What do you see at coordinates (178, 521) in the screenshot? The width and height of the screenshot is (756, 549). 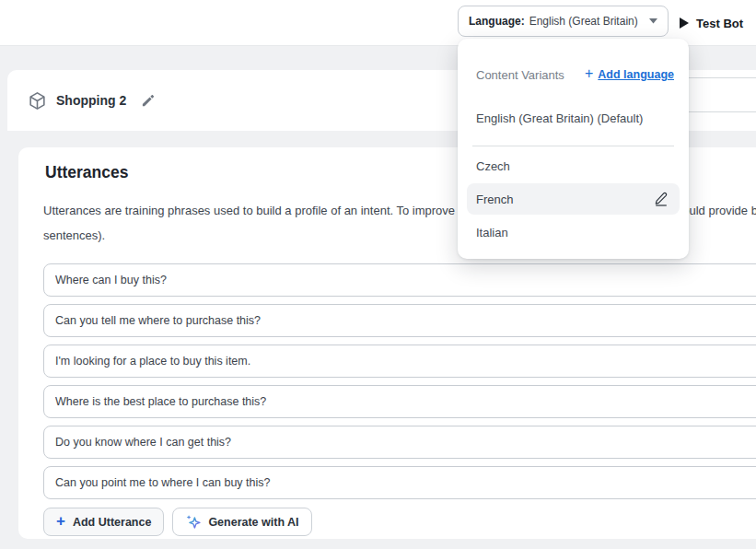 I see `utterance-actions: + Add Utterance Generate with AI` at bounding box center [178, 521].